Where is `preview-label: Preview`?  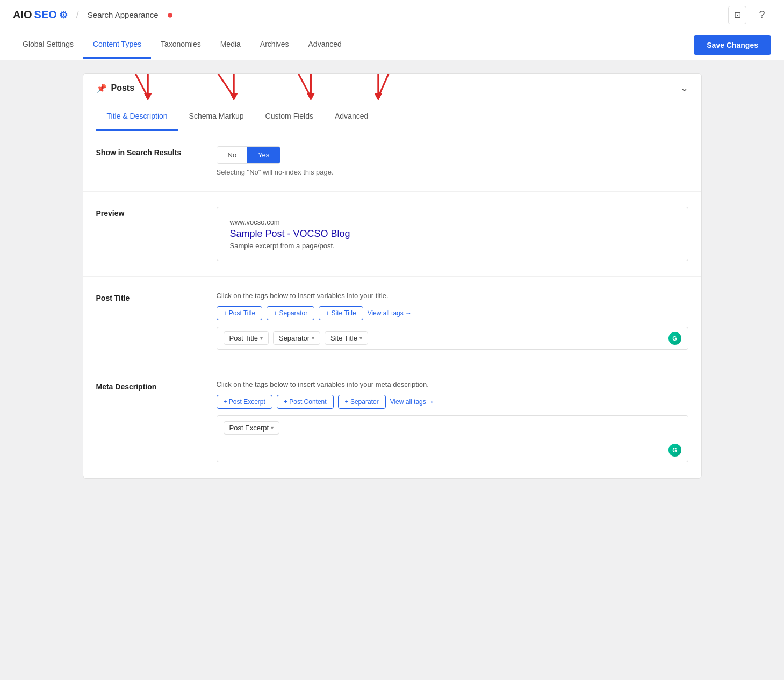
preview-label: Preview is located at coordinates (150, 212).